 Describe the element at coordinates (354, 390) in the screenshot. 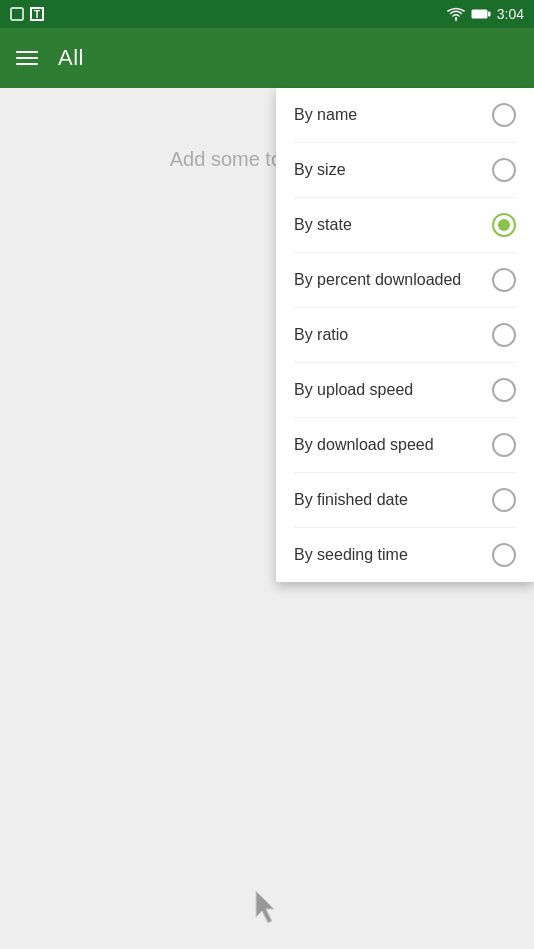

I see `menu-item-label-by-upload-speed: By upload speed` at that location.